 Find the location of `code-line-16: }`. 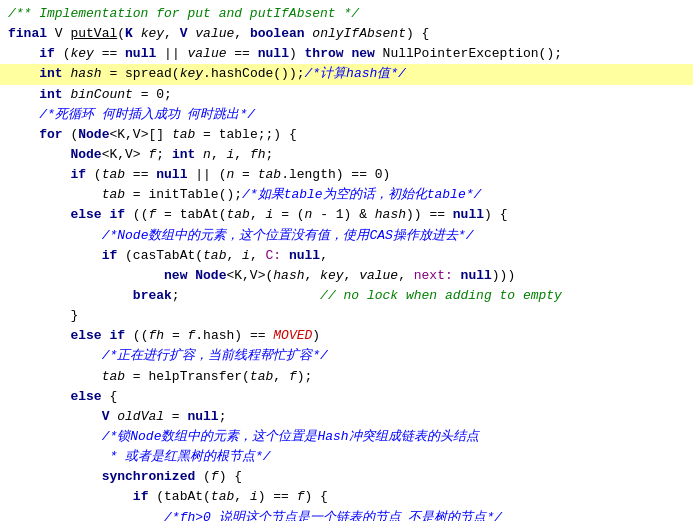

code-line-16: } is located at coordinates (346, 316).